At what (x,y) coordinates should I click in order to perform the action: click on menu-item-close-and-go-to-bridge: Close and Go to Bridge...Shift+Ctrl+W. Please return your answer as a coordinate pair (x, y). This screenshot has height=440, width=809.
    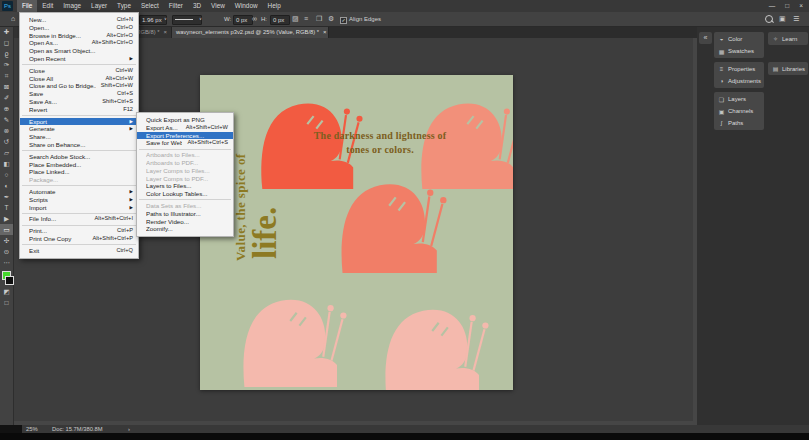
    Looking at the image, I should click on (79, 86).